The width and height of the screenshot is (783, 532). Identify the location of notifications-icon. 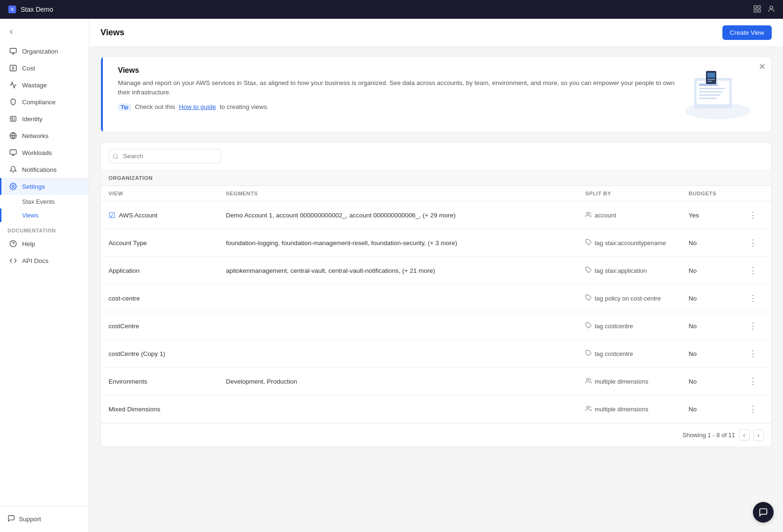
(13, 170).